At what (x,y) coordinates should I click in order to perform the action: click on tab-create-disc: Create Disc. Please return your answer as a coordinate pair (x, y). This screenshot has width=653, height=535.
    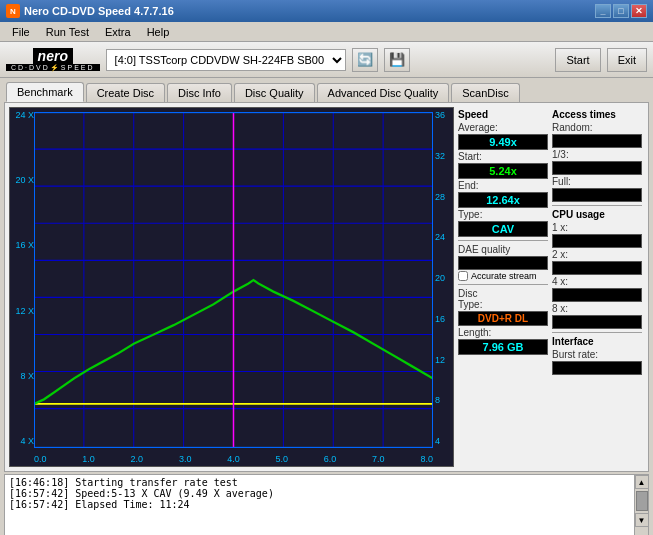
    Looking at the image, I should click on (126, 92).